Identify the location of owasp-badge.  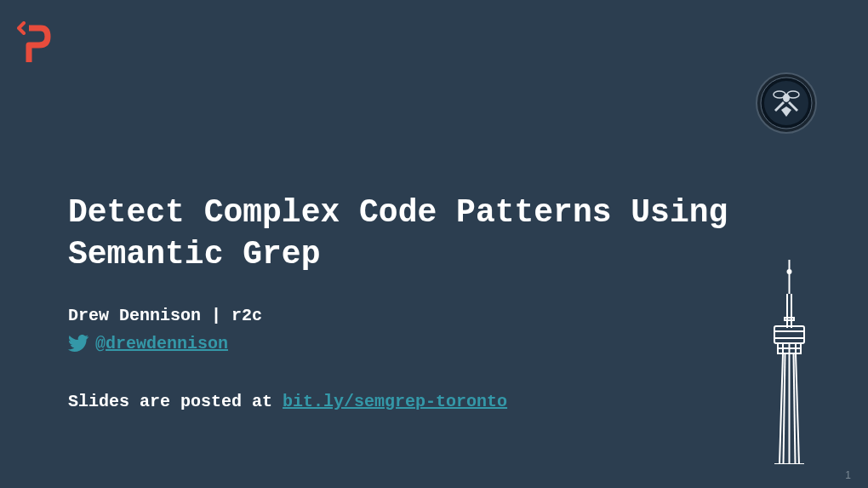
(786, 106).